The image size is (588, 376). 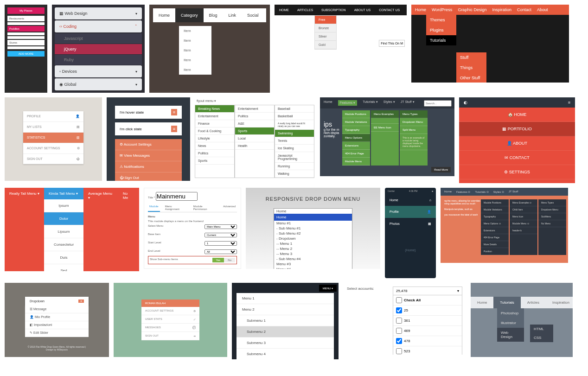 I want to click on account-row: 469, so click(x=428, y=331).